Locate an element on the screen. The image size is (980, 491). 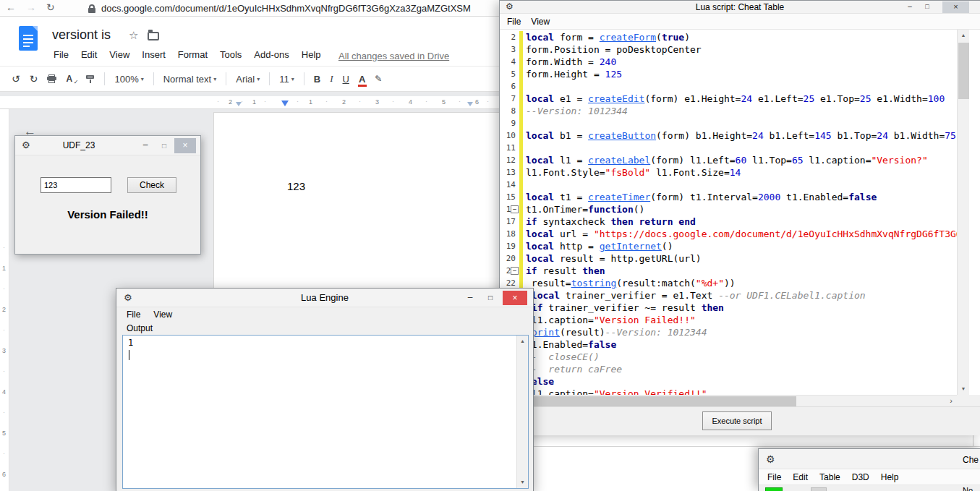
code-line: 16−t1.OnTimer=function() is located at coordinates (728, 210).